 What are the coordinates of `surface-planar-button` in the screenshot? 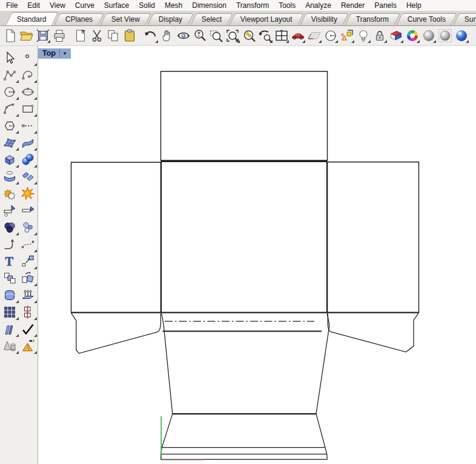 It's located at (28, 177).